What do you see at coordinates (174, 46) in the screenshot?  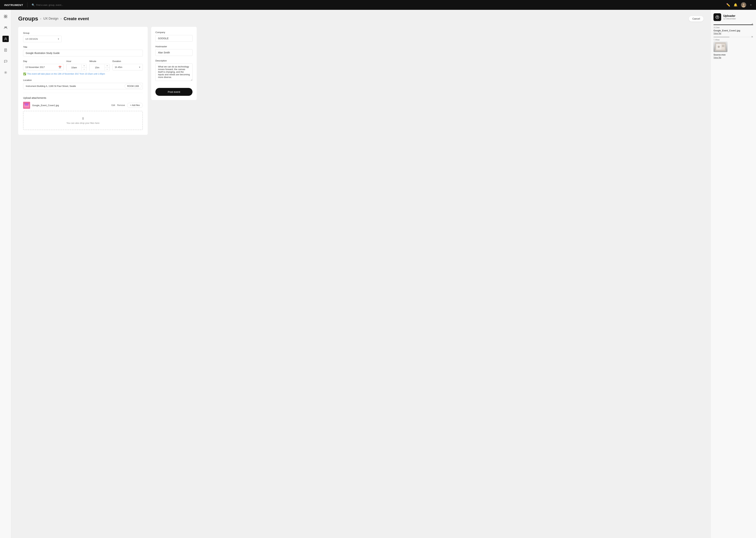 I see `hostmaster-label: Hostmaster` at bounding box center [174, 46].